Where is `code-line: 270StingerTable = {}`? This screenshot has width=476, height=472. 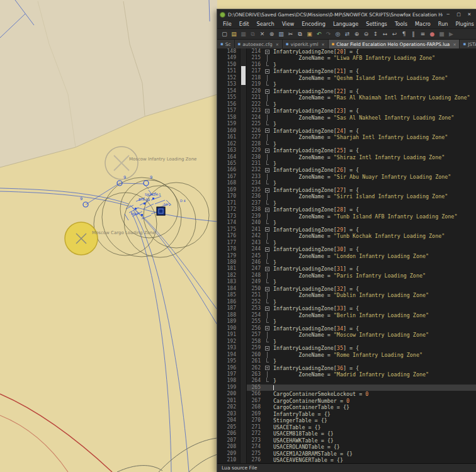 code-line: 270StingerTable = {} is located at coordinates (361, 420).